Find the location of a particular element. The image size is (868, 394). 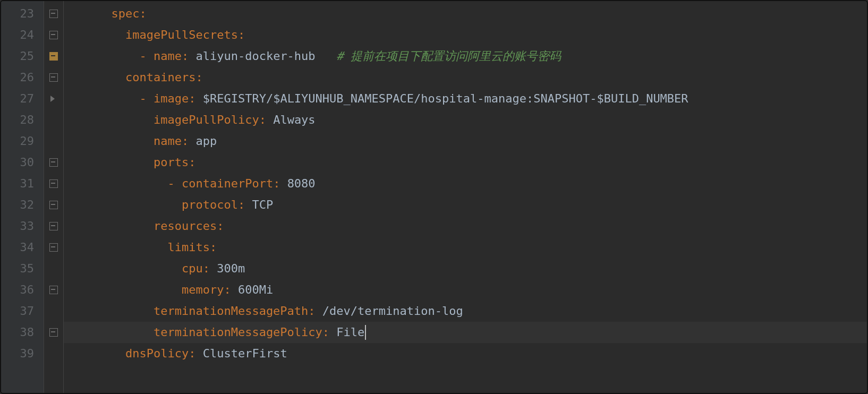

code-line: imagePullSecrets: is located at coordinates (465, 35).